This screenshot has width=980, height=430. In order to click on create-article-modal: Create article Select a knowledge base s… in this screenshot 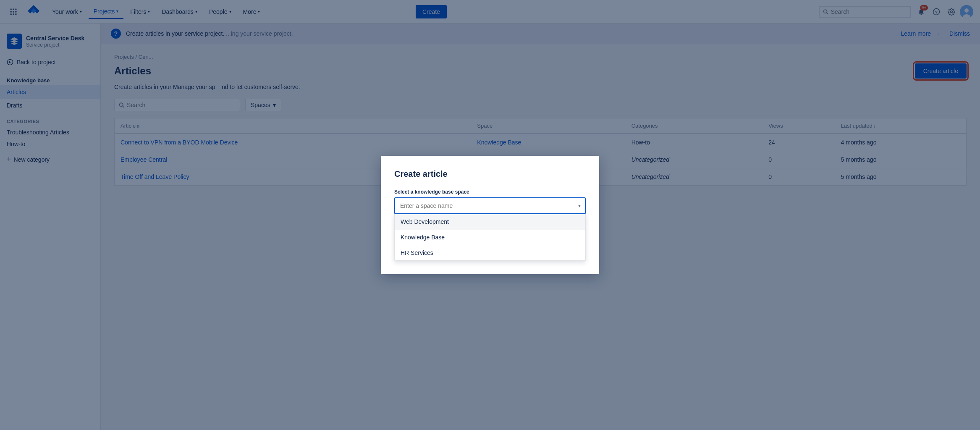, I will do `click(490, 215)`.